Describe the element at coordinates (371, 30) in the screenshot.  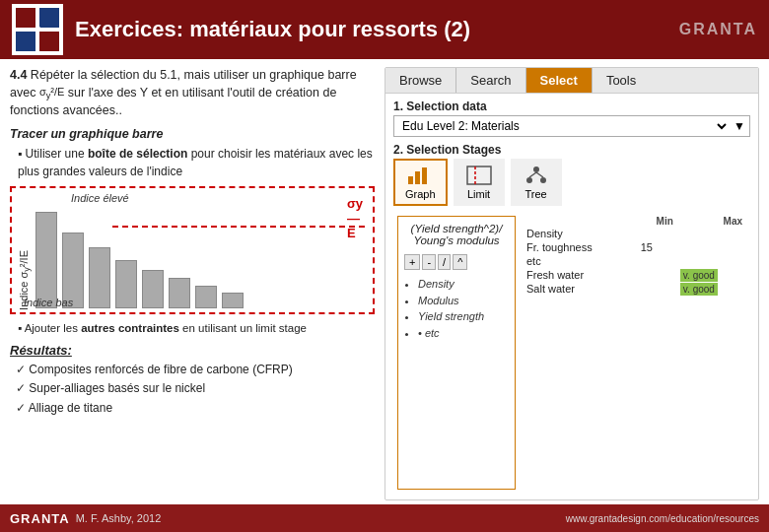
I see `page-title: Exercices: matériaux pour ressorts (2)` at that location.